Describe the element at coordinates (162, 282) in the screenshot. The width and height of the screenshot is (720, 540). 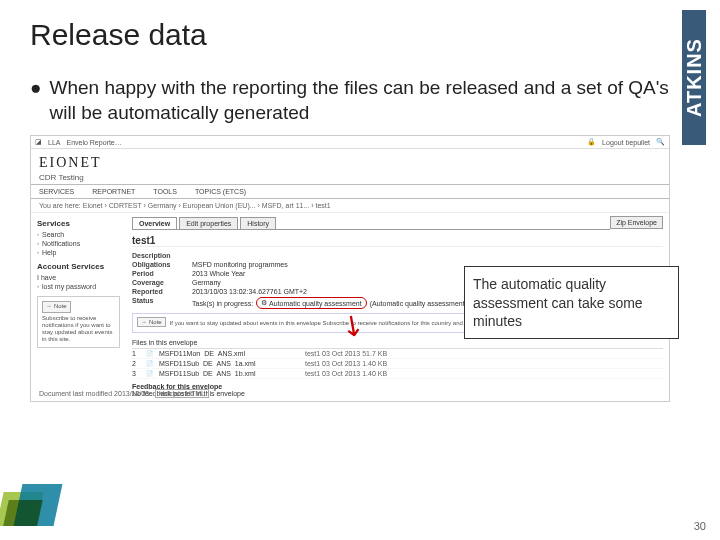
I see `coverage-label: Coverage` at that location.